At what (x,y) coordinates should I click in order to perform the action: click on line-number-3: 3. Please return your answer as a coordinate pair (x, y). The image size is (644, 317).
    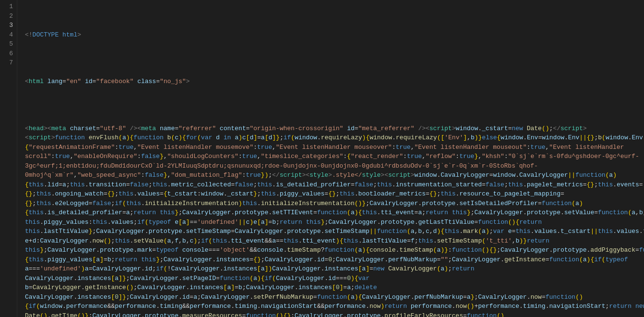
    Looking at the image, I should click on (9, 25).